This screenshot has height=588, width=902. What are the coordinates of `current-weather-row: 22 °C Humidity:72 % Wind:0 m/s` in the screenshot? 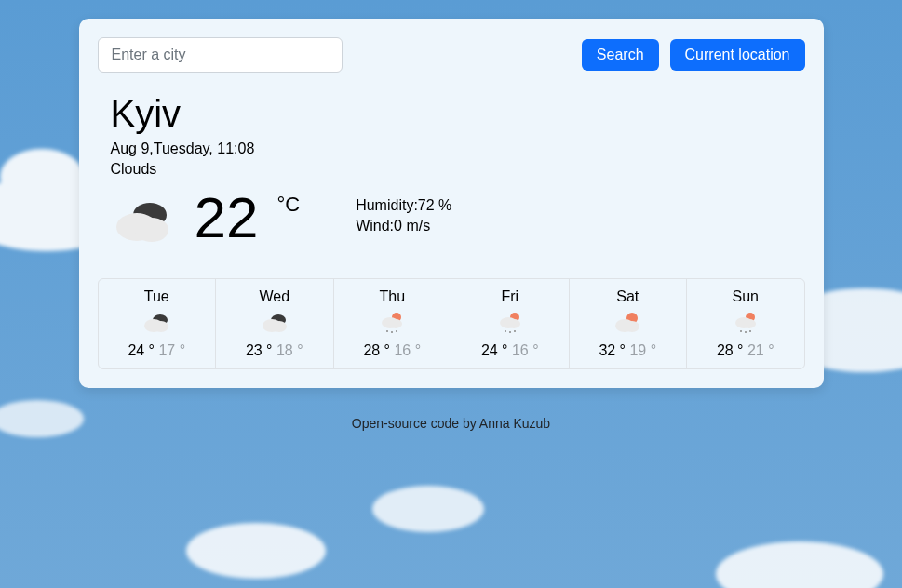 It's located at (458, 218).